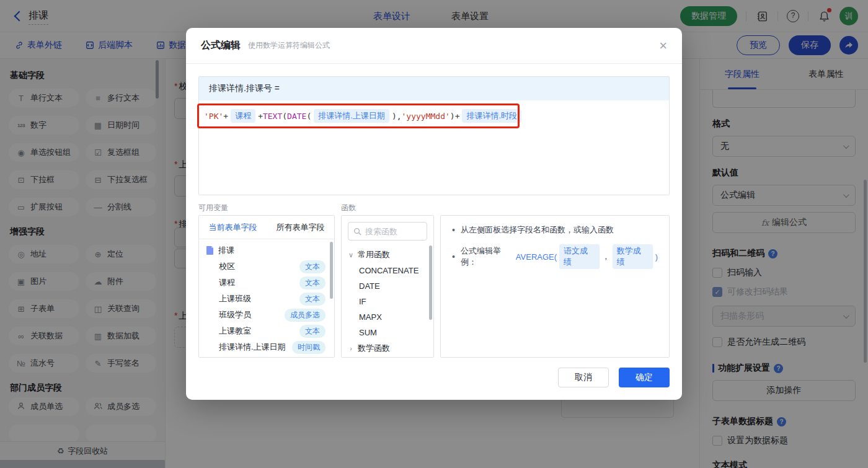 The width and height of the screenshot is (868, 468). I want to click on var-field-row: 班级学员成员多选, so click(267, 315).